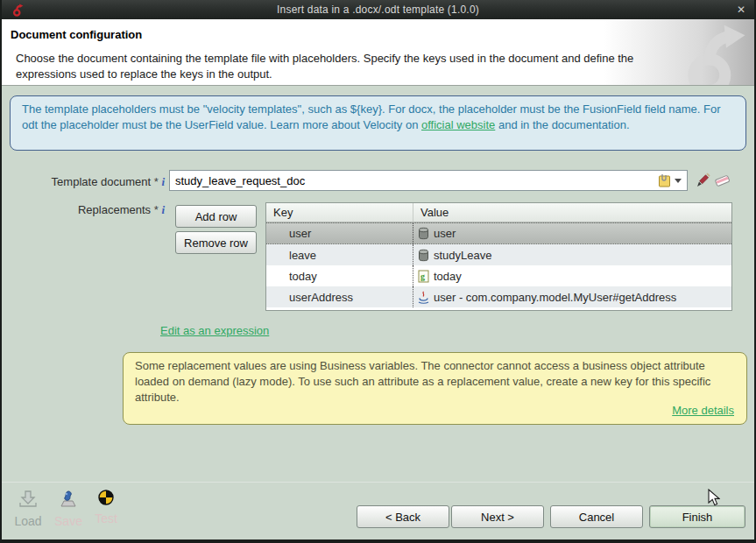 This screenshot has width=756, height=543. What do you see at coordinates (28, 521) in the screenshot?
I see `load-label: Load` at bounding box center [28, 521].